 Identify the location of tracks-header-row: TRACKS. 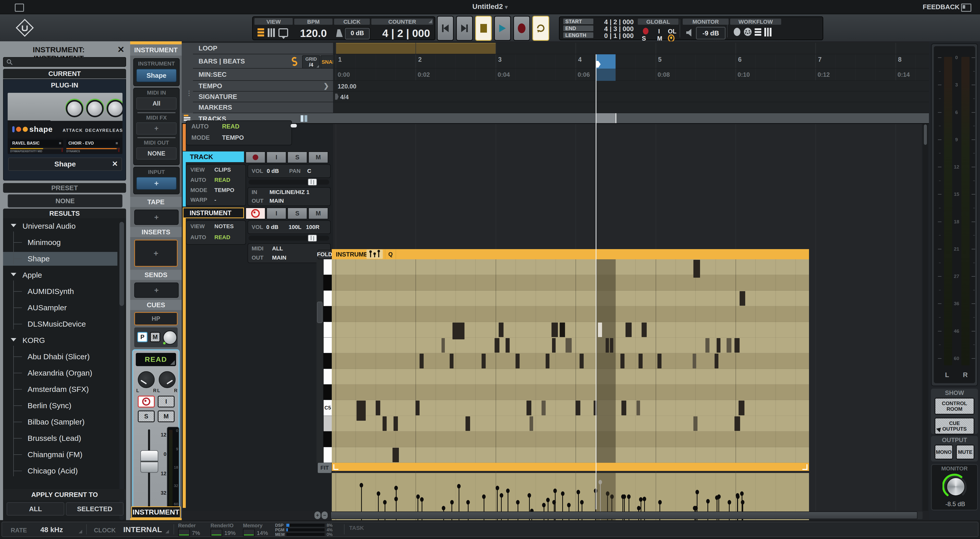
(555, 119).